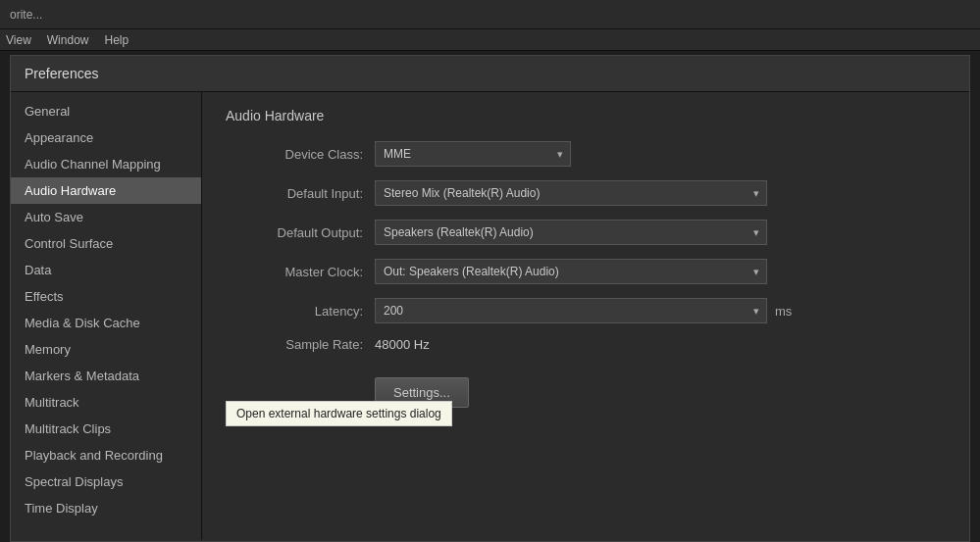 The width and height of the screenshot is (980, 542). I want to click on latency-select: 100 150 200 250 300 500, so click(571, 311).